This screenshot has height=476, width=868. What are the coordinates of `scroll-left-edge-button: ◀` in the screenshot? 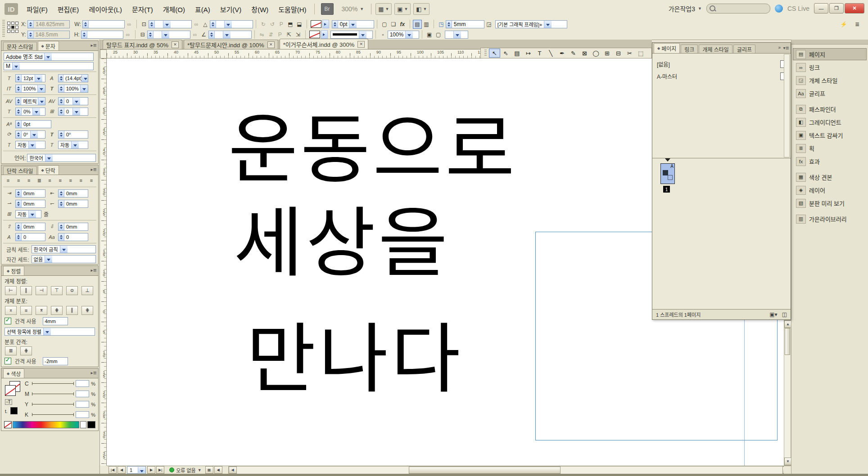 It's located at (218, 470).